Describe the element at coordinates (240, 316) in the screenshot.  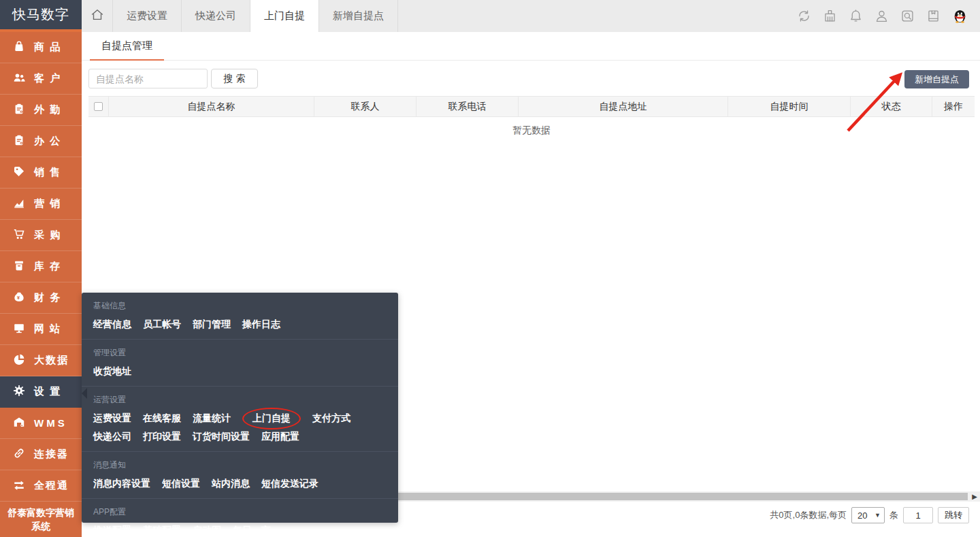
I see `menu-section-basic-info: 基础信息 经营信息 员工帐号 部门管理 操作日志` at that location.